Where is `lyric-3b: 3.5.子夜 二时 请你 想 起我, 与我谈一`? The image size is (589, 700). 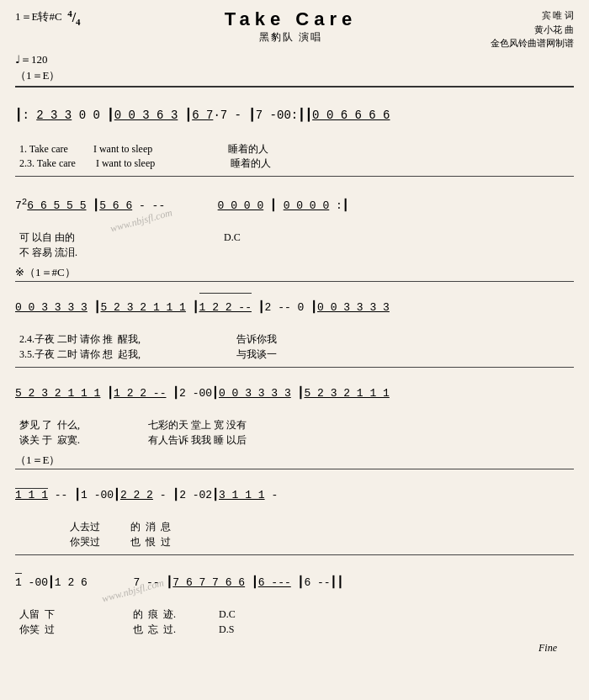 lyric-3b: 3.5.子夜 二时 请你 想 起我, 与我谈一 is located at coordinates (294, 355).